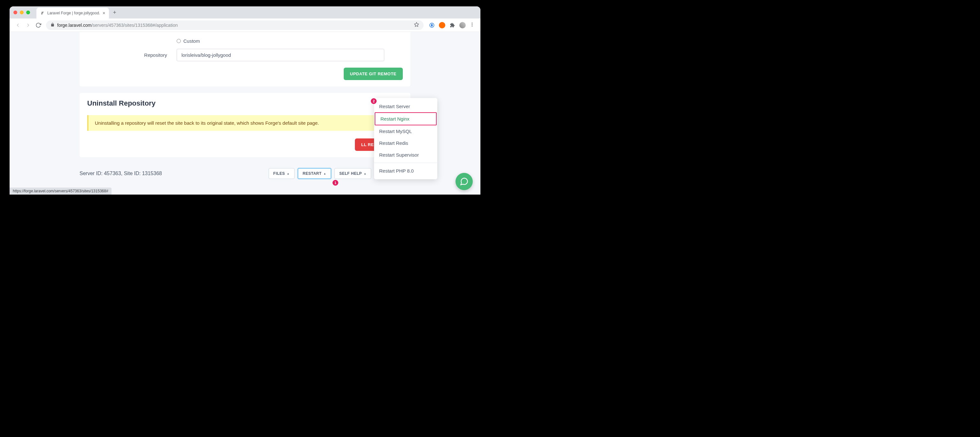 The width and height of the screenshot is (980, 437). Describe the element at coordinates (121, 173) in the screenshot. I see `server-site-ids: Server ID: 457363, Site ID: 1315368` at that location.